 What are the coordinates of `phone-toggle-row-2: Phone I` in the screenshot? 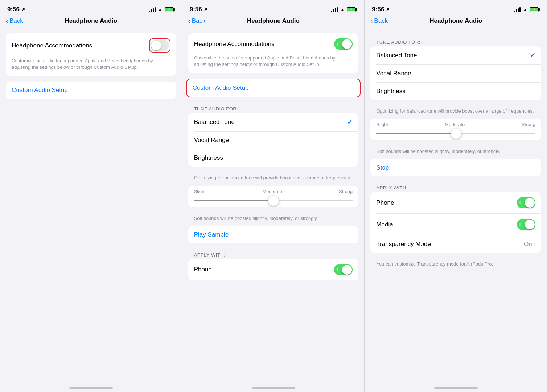 It's located at (274, 270).